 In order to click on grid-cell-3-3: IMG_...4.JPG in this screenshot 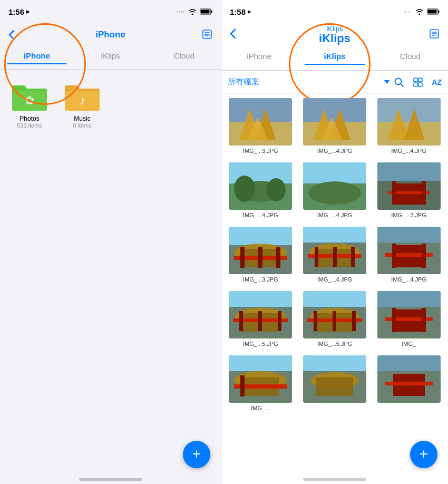, I will do `click(409, 255)`.